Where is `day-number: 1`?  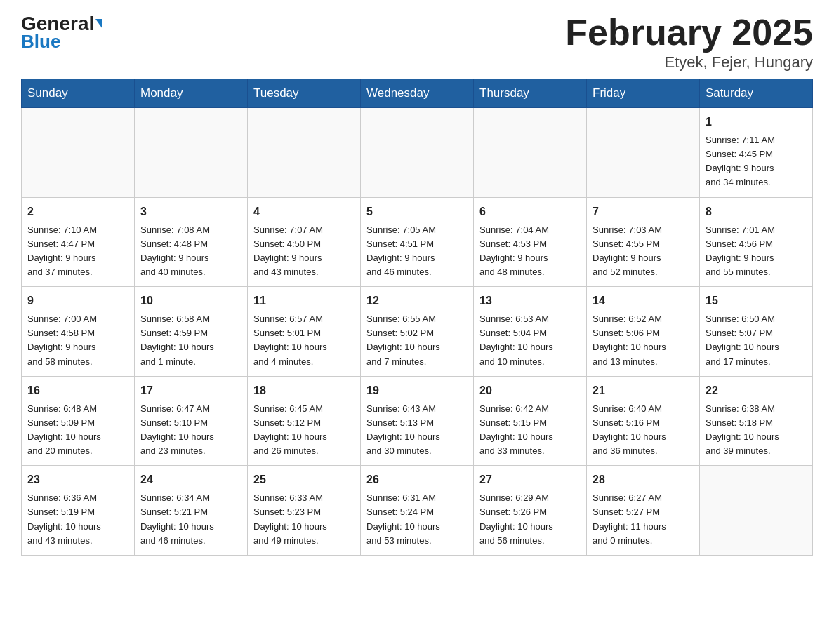
day-number: 1 is located at coordinates (756, 122).